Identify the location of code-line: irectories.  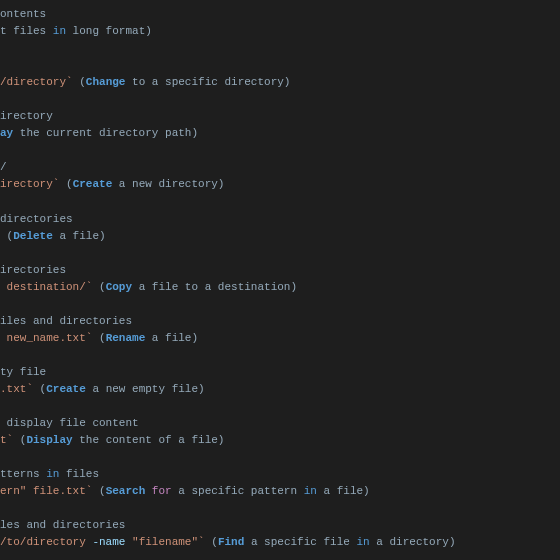
(280, 270).